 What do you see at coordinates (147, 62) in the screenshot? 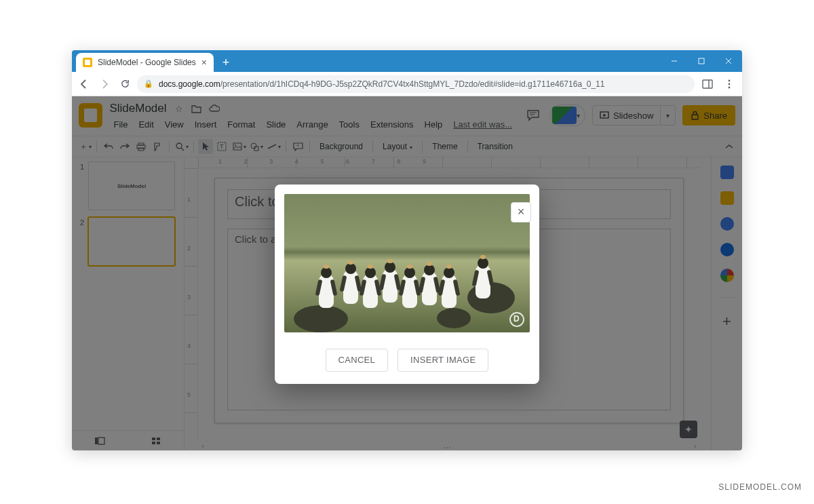
I see `tab-title: SlideModel - Google Slides` at bounding box center [147, 62].